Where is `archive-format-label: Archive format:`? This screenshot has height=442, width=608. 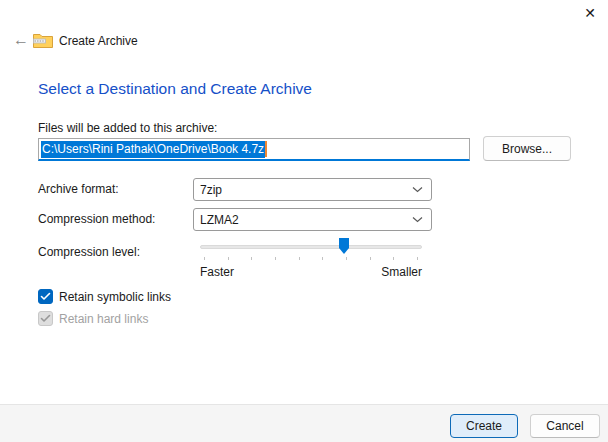
archive-format-label: Archive format: is located at coordinates (78, 189).